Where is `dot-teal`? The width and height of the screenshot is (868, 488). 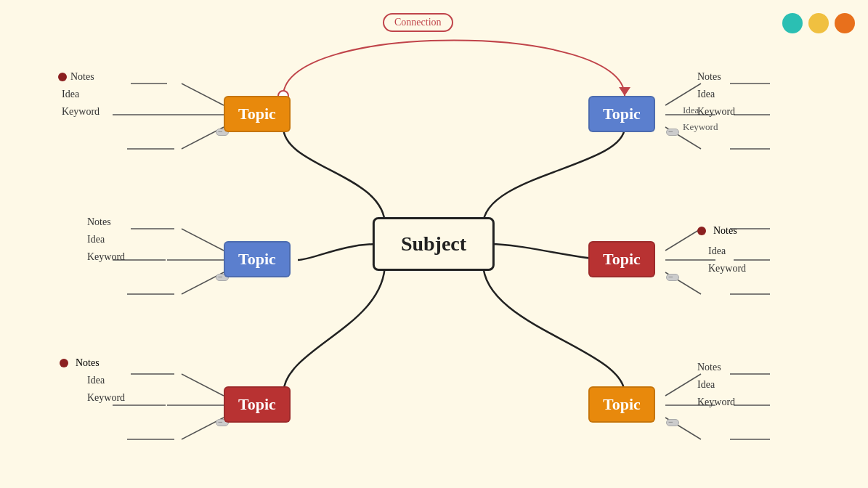
dot-teal is located at coordinates (792, 23).